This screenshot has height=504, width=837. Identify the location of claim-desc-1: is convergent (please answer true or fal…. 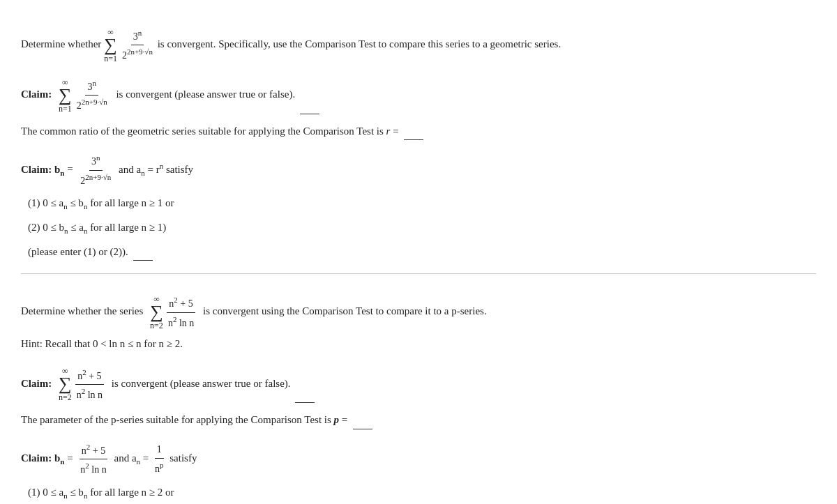
(205, 94).